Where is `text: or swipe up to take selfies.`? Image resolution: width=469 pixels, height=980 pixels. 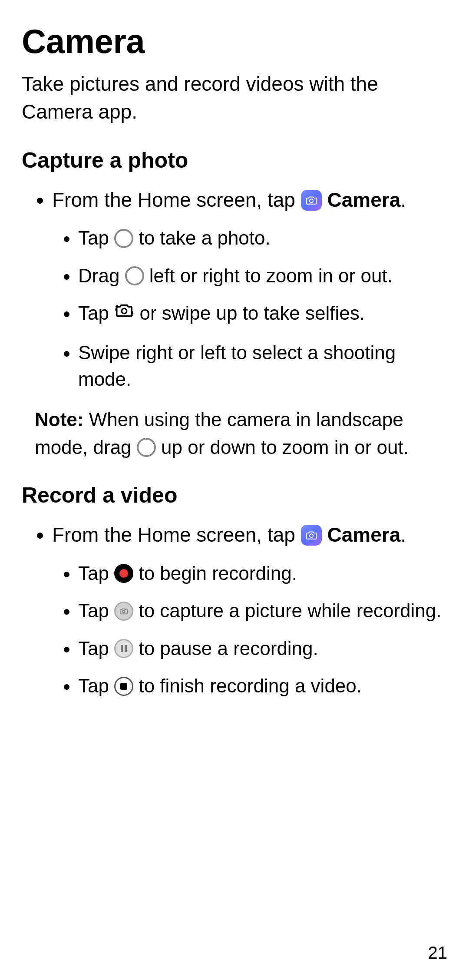 text: or swipe up to take selfies. is located at coordinates (252, 313).